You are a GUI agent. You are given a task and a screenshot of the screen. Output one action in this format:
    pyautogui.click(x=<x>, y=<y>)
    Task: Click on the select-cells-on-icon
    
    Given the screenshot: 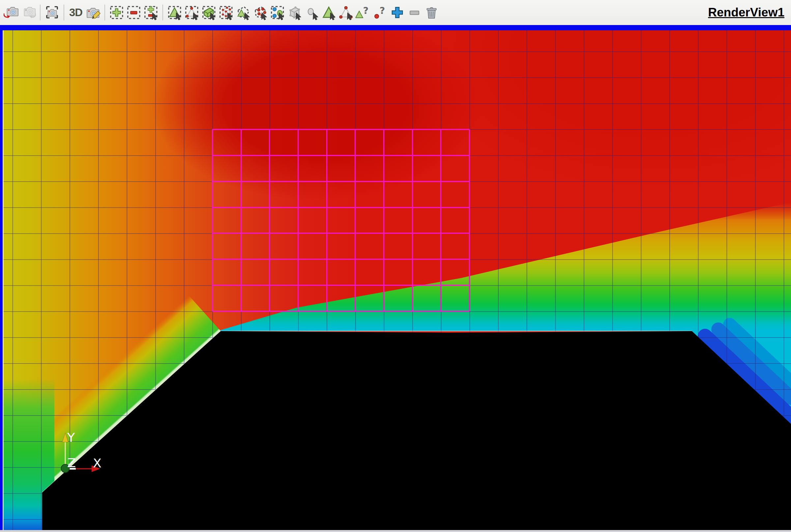 What is the action you would take?
    pyautogui.click(x=174, y=13)
    